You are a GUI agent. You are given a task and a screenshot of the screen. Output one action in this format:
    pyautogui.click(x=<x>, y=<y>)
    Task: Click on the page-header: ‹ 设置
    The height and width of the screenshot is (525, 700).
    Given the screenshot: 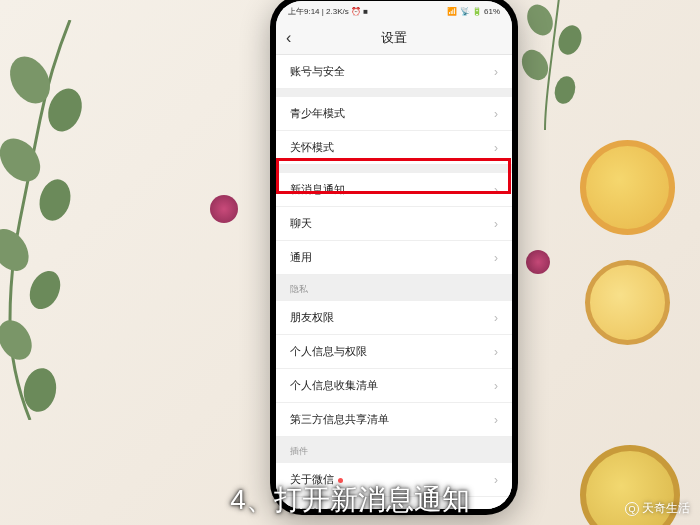 What is the action you would take?
    pyautogui.click(x=394, y=38)
    